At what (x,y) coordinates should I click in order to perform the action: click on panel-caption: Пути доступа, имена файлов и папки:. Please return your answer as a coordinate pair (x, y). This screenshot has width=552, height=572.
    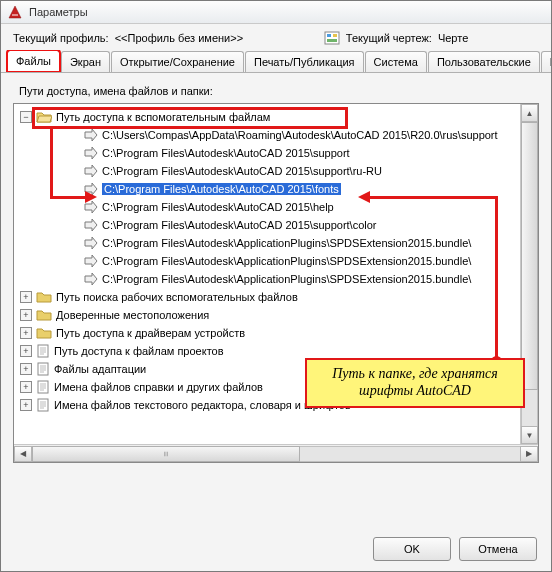
    Looking at the image, I should click on (279, 91).